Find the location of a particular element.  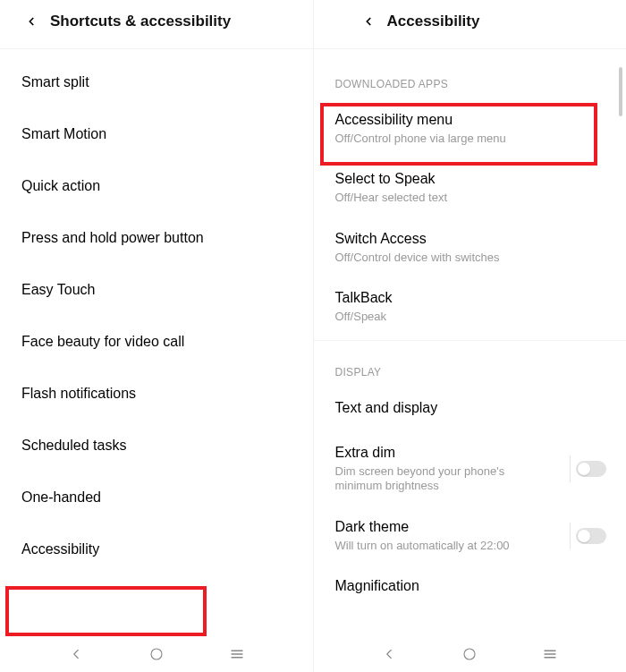

item-face-beauty: Face beauty for video call is located at coordinates (156, 342).